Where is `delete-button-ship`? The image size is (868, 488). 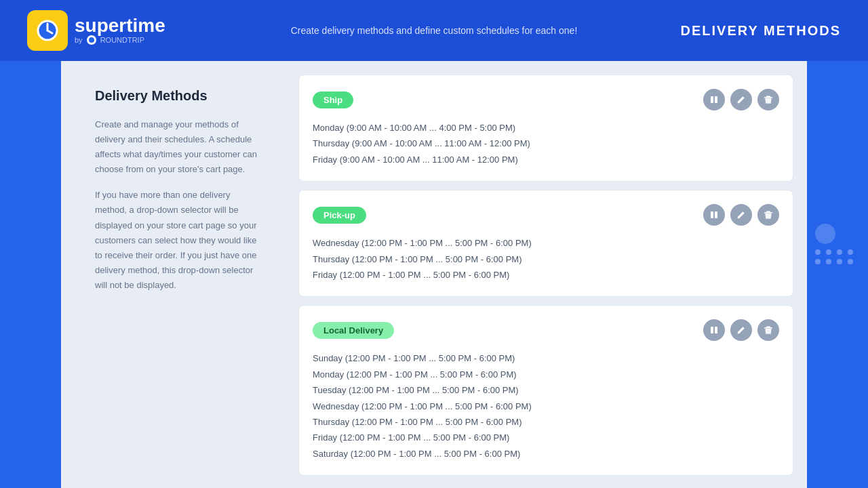
delete-button-ship is located at coordinates (768, 100).